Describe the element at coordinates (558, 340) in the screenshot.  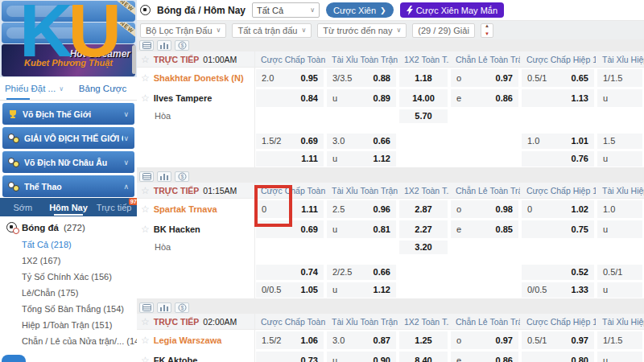
I see `odds-cell: 0.5/10.97` at that location.